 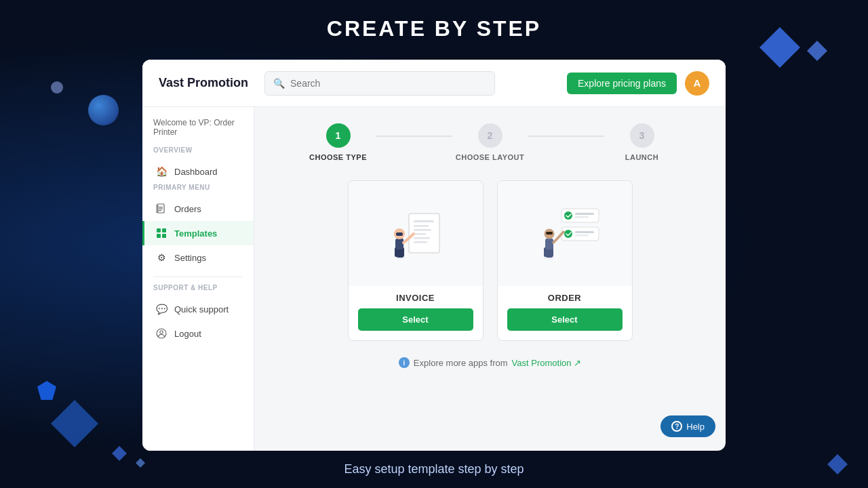 I want to click on search-input, so click(x=388, y=83).